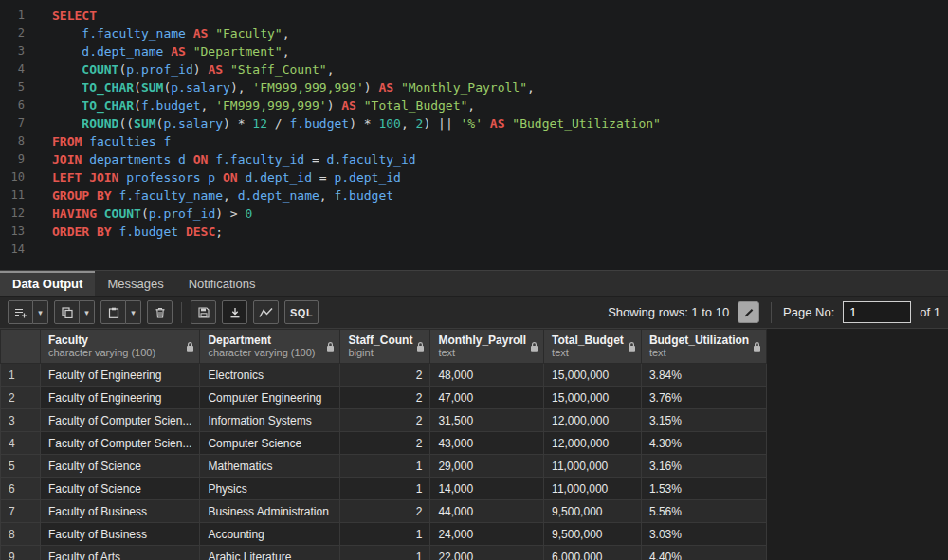 This screenshot has height=560, width=948. Describe the element at coordinates (487, 512) in the screenshot. I see `grid-cell: 44,000` at that location.